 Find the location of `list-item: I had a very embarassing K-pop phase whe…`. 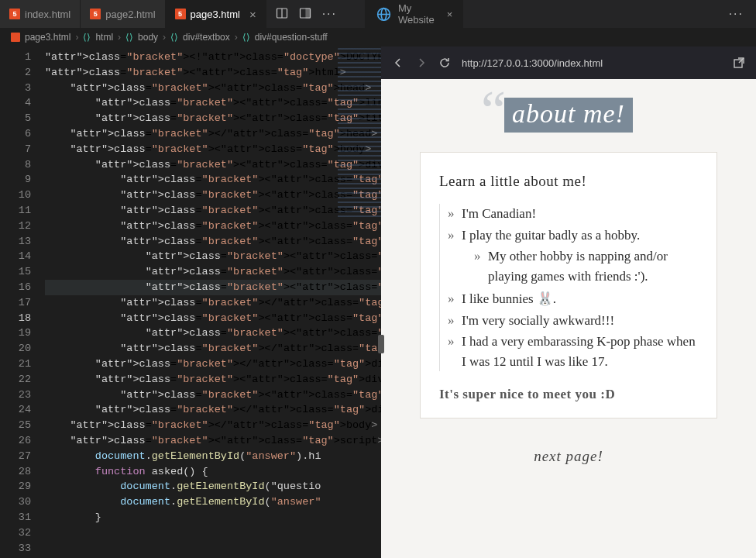

list-item: I had a very embarassing K-pop phase whe… is located at coordinates (579, 352).